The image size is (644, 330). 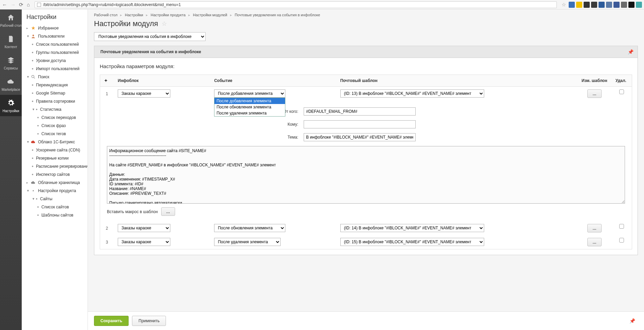 I want to click on sidebar-item: Правила сортировки, so click(x=55, y=101).